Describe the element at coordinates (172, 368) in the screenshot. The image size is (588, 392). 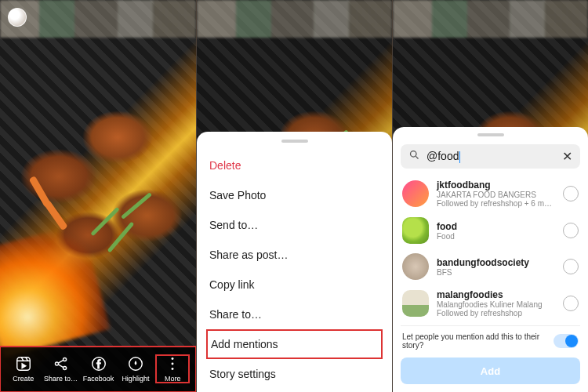
I see `more-button: More` at that location.